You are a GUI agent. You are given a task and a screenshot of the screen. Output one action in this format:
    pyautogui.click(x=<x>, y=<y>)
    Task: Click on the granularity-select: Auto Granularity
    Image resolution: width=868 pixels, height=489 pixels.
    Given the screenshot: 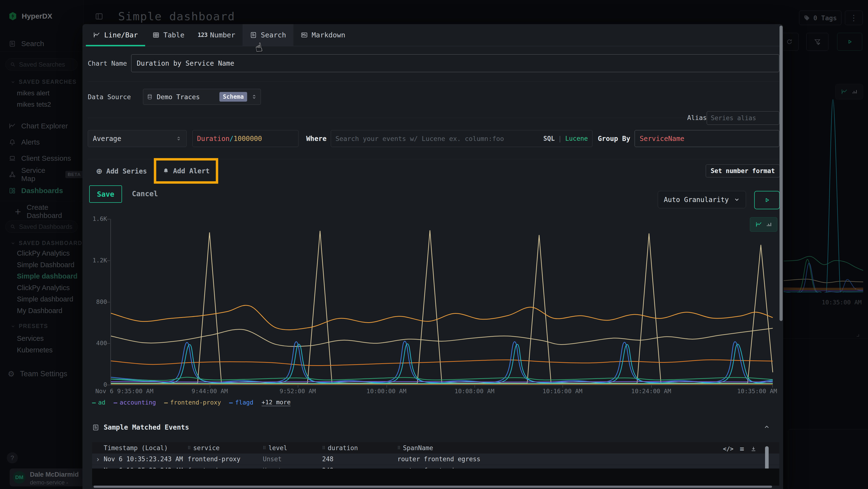 What is the action you would take?
    pyautogui.click(x=702, y=200)
    